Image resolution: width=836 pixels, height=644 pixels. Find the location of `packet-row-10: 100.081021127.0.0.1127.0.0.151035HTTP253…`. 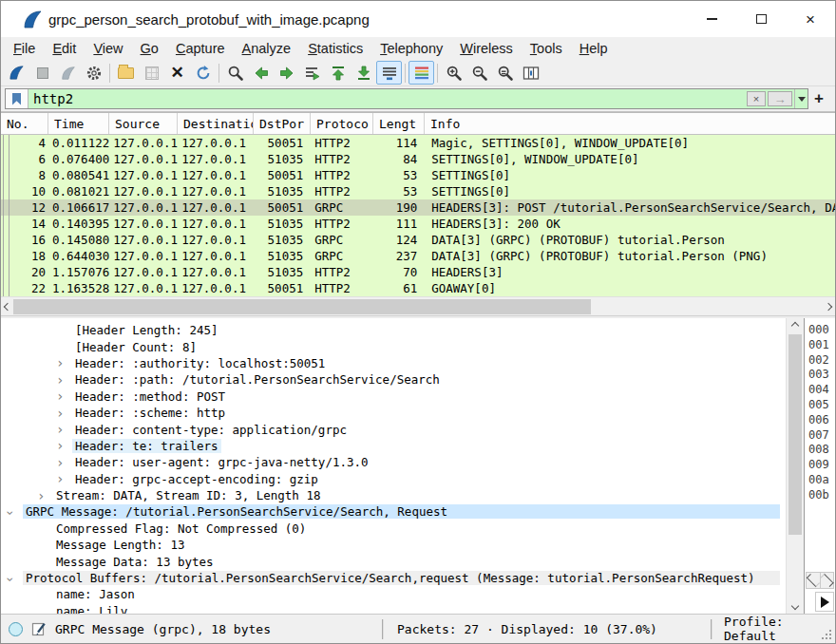

packet-row-10: 100.081021127.0.0.1127.0.0.151035HTTP253… is located at coordinates (418, 192).